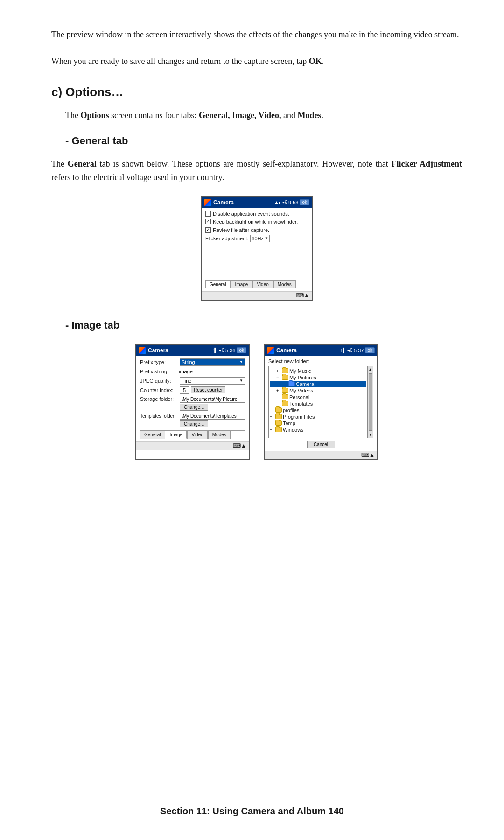 This screenshot has width=504, height=840. Describe the element at coordinates (212, 416) in the screenshot. I see `templates-folder-input` at that location.